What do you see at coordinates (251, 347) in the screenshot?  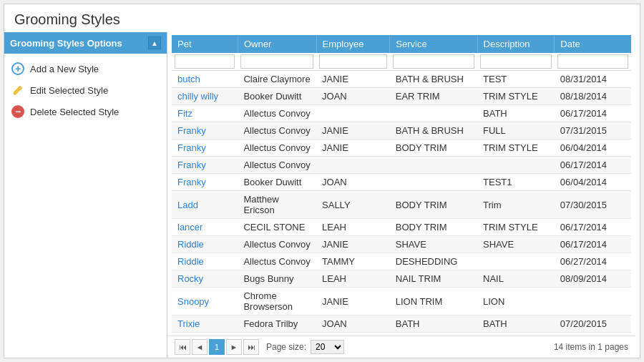 I see `last-page-button: ⏭` at bounding box center [251, 347].